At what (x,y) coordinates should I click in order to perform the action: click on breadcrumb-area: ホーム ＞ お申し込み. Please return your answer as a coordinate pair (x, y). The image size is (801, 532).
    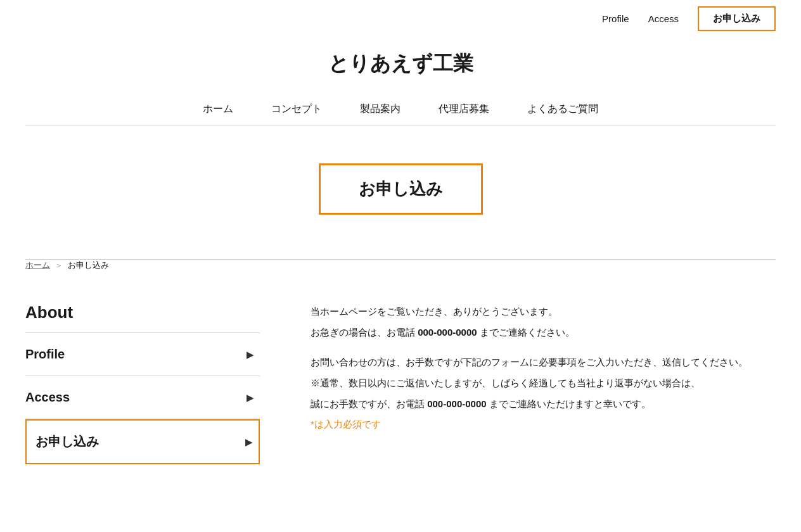
    Looking at the image, I should click on (401, 275).